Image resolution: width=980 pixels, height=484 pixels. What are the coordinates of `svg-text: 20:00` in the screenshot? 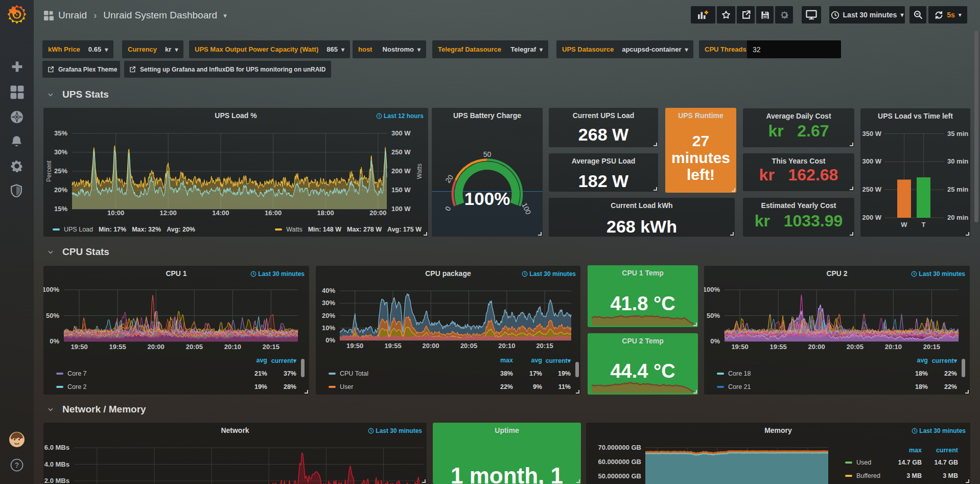 It's located at (378, 213).